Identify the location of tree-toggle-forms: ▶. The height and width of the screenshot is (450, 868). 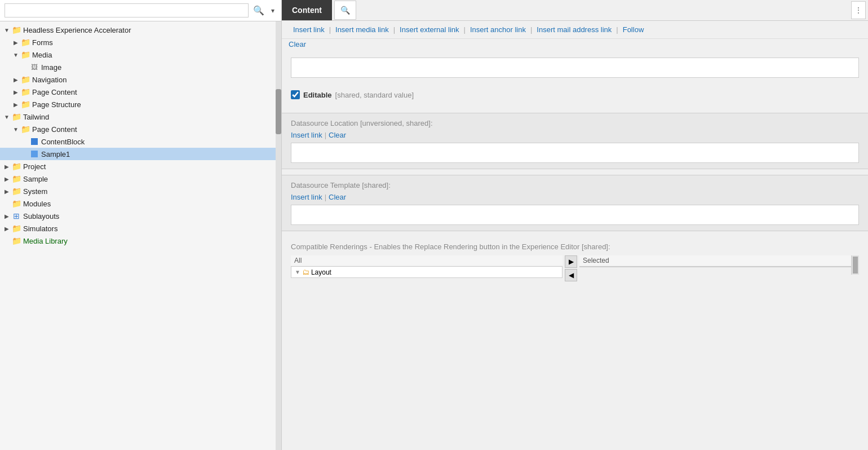
(16, 43).